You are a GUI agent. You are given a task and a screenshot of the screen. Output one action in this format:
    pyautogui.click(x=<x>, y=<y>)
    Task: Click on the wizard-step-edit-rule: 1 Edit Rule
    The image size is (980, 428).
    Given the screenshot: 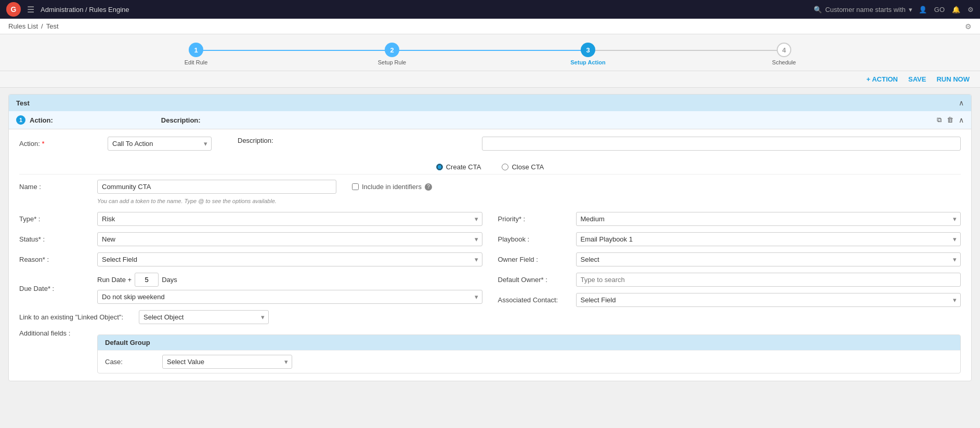 What is the action you would take?
    pyautogui.click(x=197, y=54)
    